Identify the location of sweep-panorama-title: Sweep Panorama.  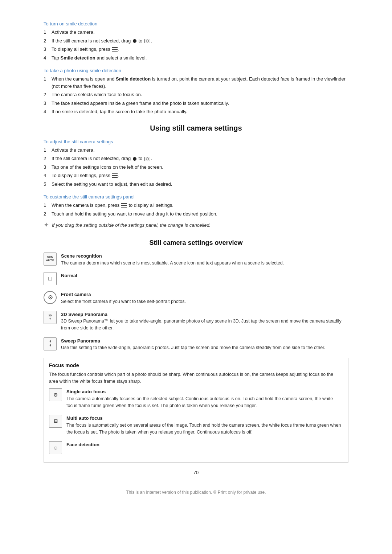
(193, 341).